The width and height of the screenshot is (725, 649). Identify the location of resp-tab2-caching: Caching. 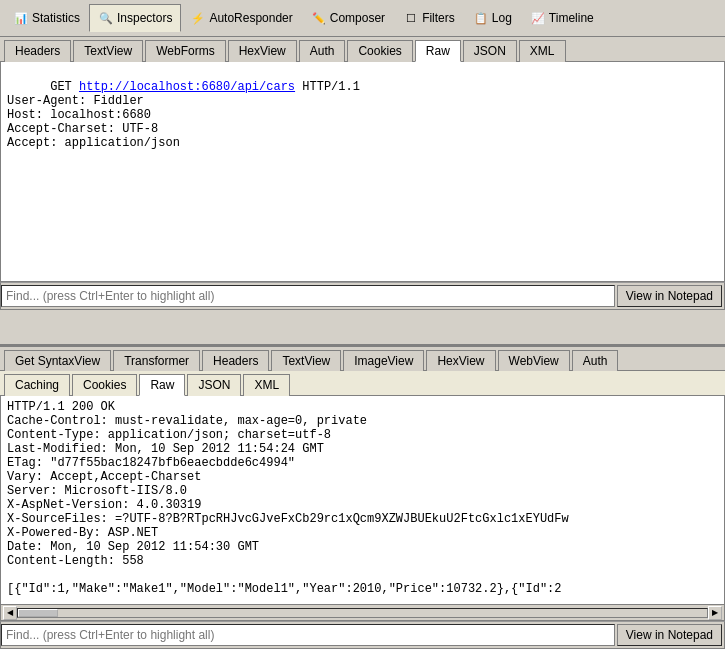
(37, 385).